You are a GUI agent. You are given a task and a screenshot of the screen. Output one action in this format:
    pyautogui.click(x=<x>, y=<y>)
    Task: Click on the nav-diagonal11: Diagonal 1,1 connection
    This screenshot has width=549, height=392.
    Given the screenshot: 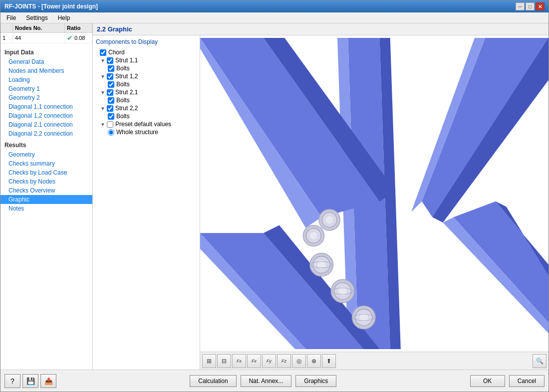 What is the action you would take?
    pyautogui.click(x=46, y=107)
    